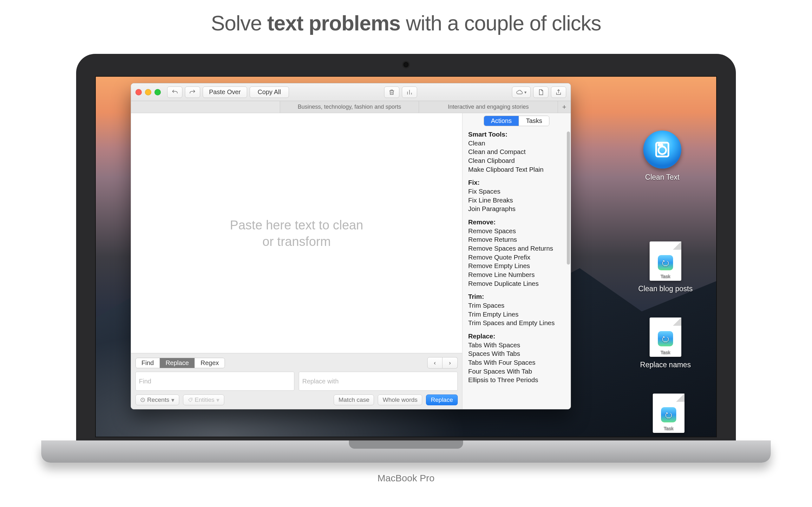 The image size is (812, 507). I want to click on new-doc-button, so click(541, 92).